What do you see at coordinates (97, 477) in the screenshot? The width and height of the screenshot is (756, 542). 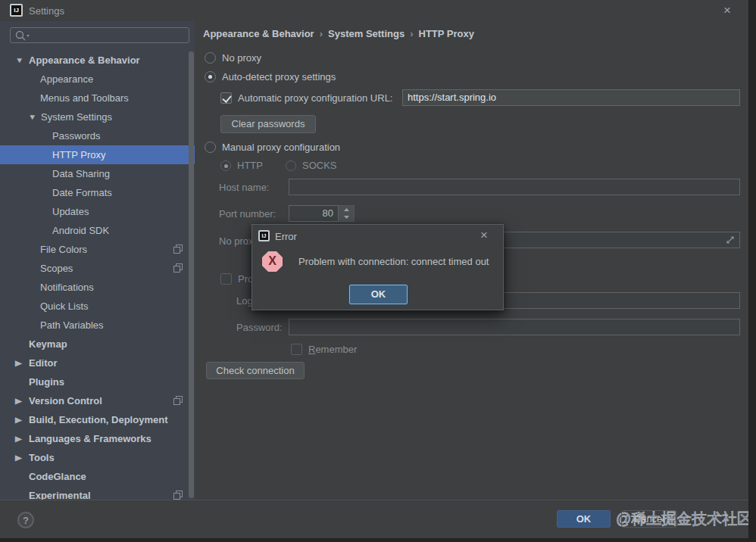 I see `sidebar-item-codeglance: CodeGlance` at bounding box center [97, 477].